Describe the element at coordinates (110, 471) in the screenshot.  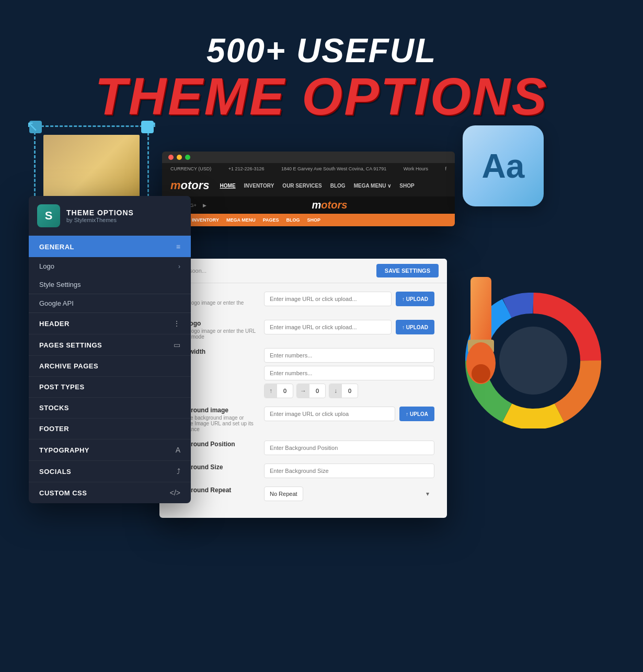
I see `menu-item-socials: SOCIALS ⤴` at that location.